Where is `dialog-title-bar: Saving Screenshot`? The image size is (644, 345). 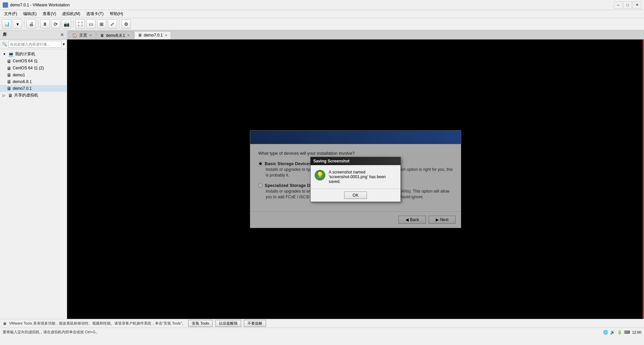
dialog-title-bar: Saving Screenshot is located at coordinates (356, 161).